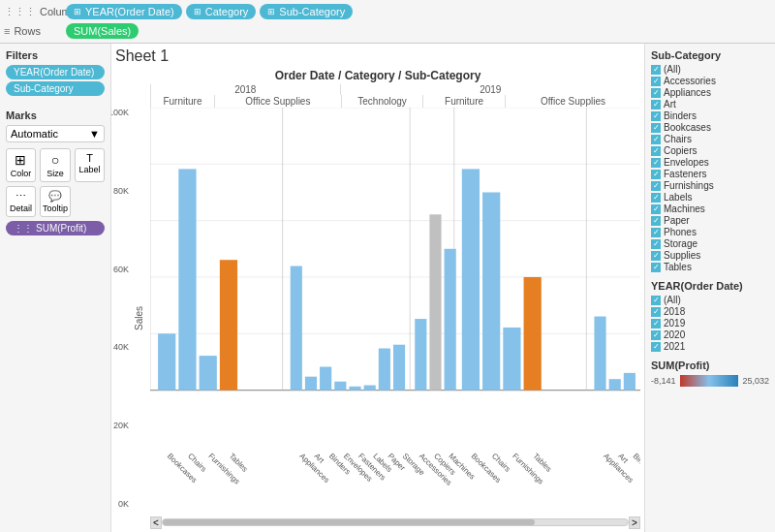 The width and height of the screenshot is (775, 532). I want to click on columns-label: ⋮⋮⋮ Columns, so click(33, 12).